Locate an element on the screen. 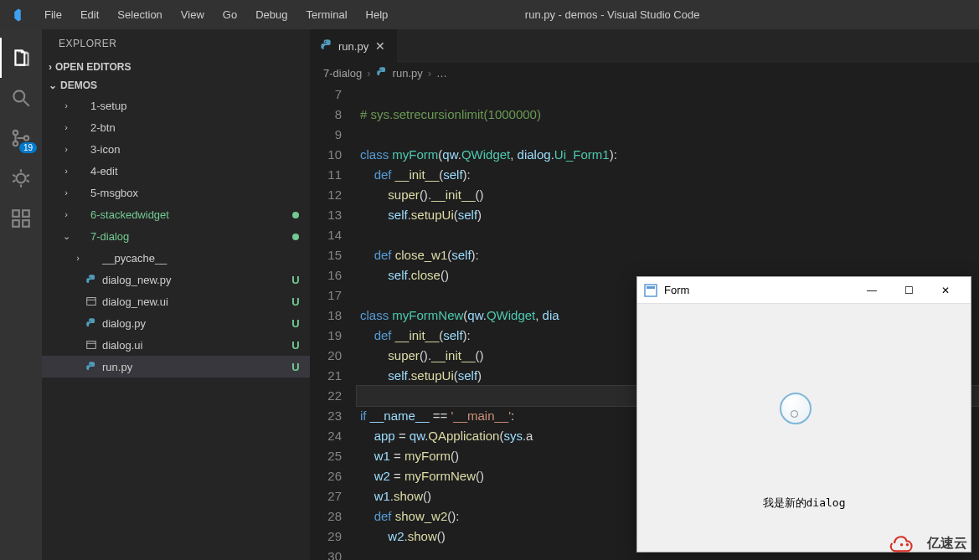 The height and width of the screenshot is (560, 979). tree-item-6-stackedwidget: ›6-stackedwidget is located at coordinates (176, 214).